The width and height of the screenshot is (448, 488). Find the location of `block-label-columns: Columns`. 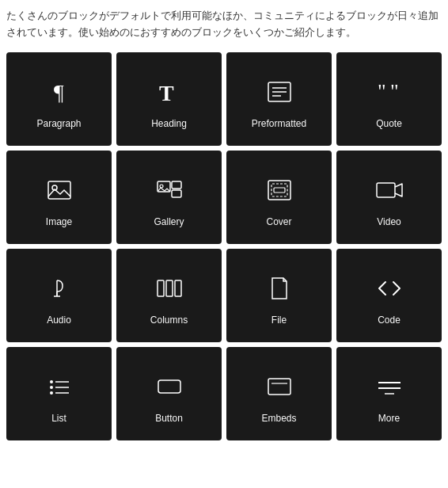

block-label-columns: Columns is located at coordinates (169, 320).